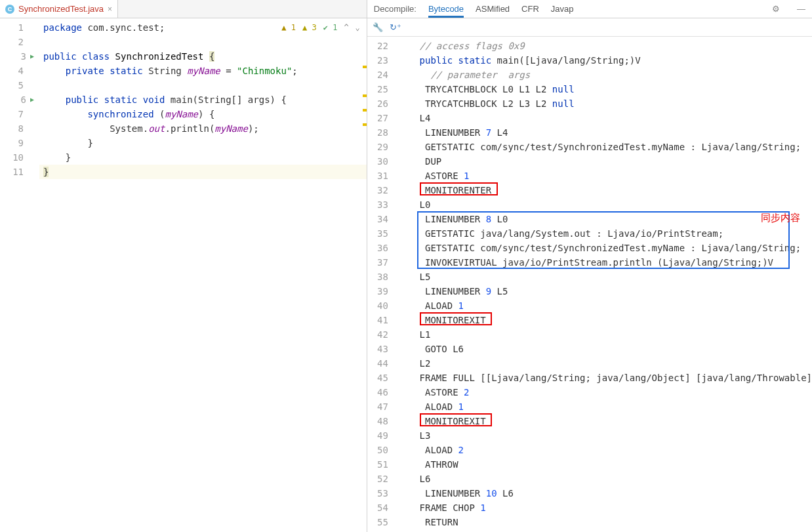 Image resolution: width=812 pixels, height=532 pixels. Describe the element at coordinates (603, 147) in the screenshot. I see `bytecode-line: GETSTATIC com/sync/test/SynchronizedTest…` at that location.